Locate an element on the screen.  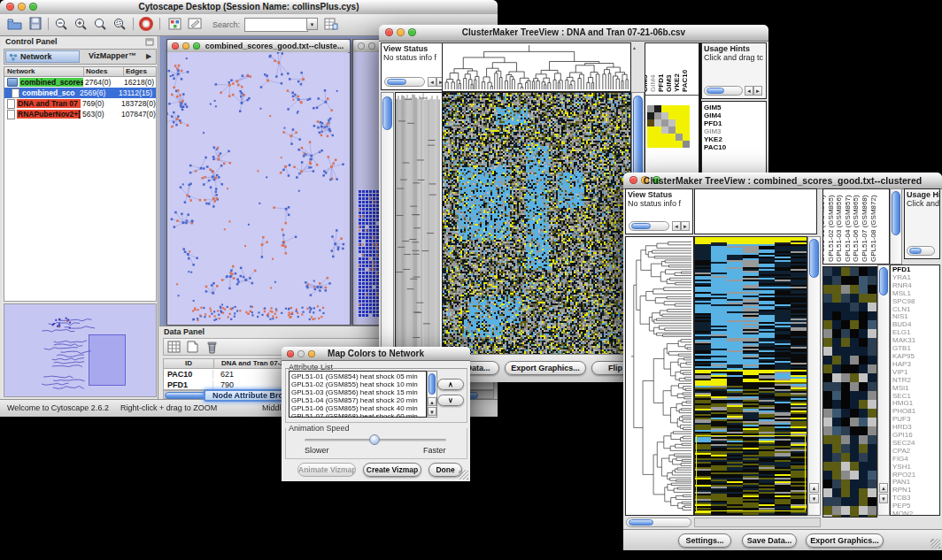
zoom-out-icon is located at coordinates (61, 24).